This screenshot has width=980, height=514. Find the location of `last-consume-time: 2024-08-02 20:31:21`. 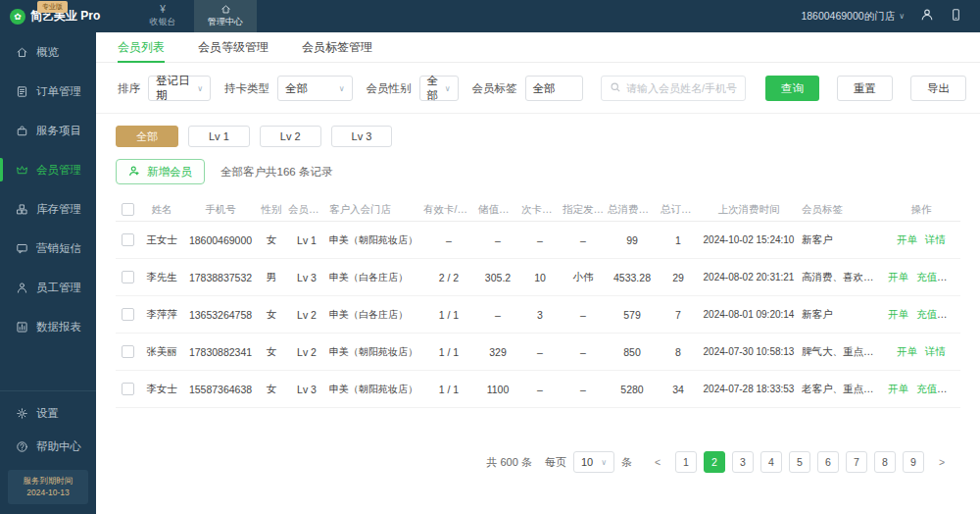

last-consume-time: 2024-08-02 20:31:21 is located at coordinates (749, 277).